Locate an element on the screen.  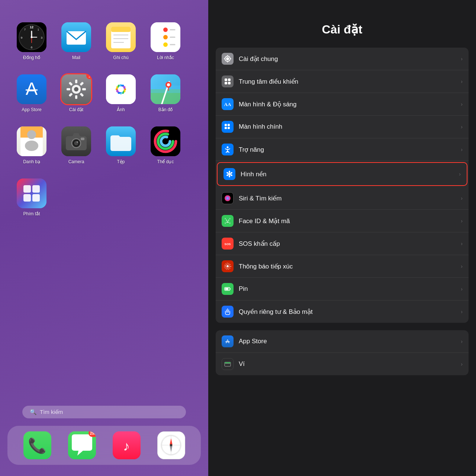
app-clock: 12 3 6 9 7 1 Đồng hồ is located at coordinates (32, 46).